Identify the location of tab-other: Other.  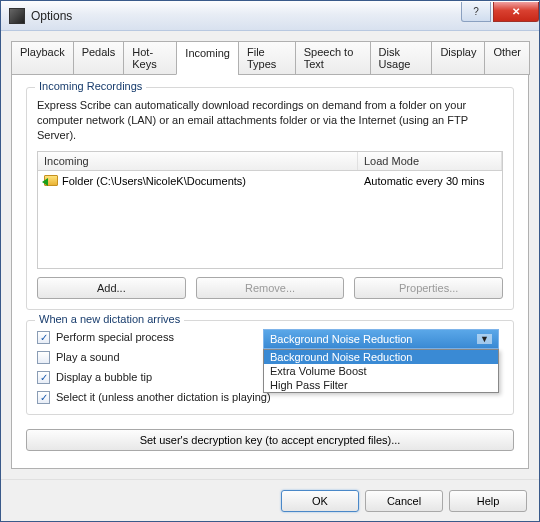
(507, 58).